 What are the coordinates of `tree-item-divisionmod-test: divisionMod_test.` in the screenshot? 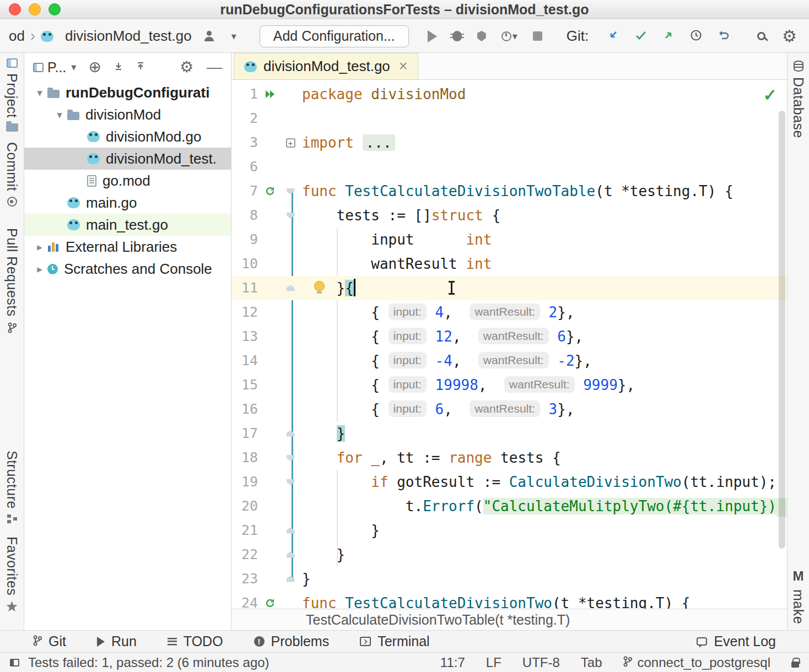 It's located at (128, 159).